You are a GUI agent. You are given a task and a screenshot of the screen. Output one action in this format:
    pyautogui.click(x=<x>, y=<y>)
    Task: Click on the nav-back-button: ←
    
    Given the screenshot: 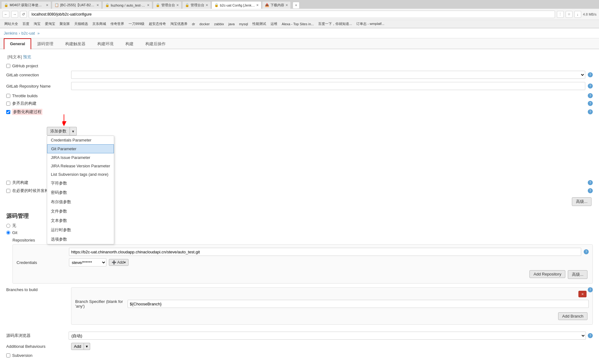 What is the action you would take?
    pyautogui.click(x=6, y=14)
    